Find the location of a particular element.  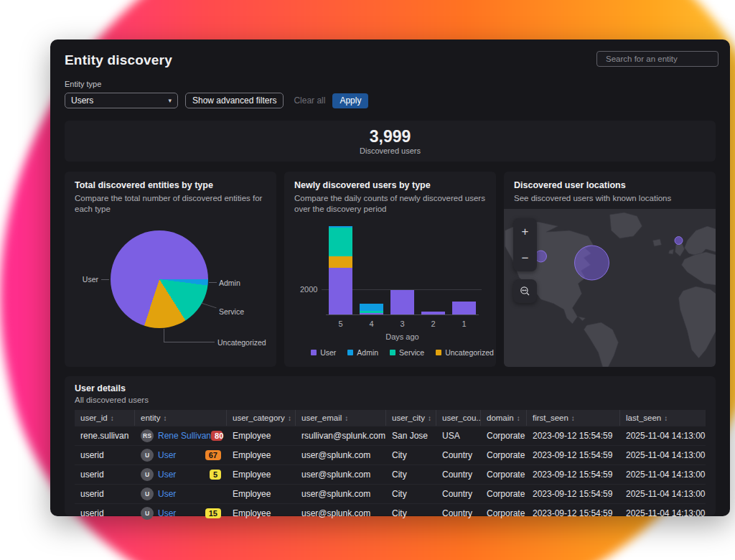

x-axis-ticks: 54321 is located at coordinates (402, 324).